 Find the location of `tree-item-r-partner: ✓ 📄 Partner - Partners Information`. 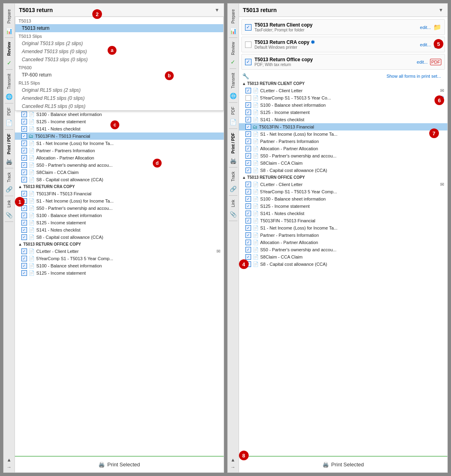

tree-item-r-partner: ✓ 📄 Partner - Partners Information is located at coordinates (343, 141).